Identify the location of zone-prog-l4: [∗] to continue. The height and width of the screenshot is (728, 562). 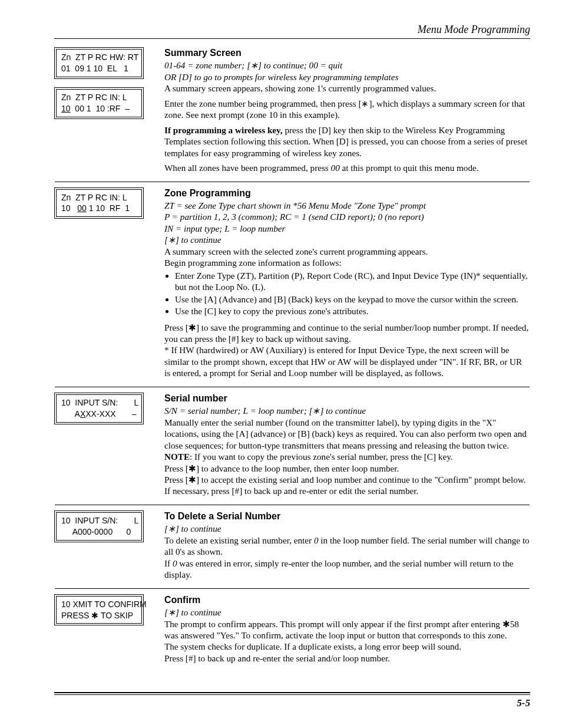
(348, 239).